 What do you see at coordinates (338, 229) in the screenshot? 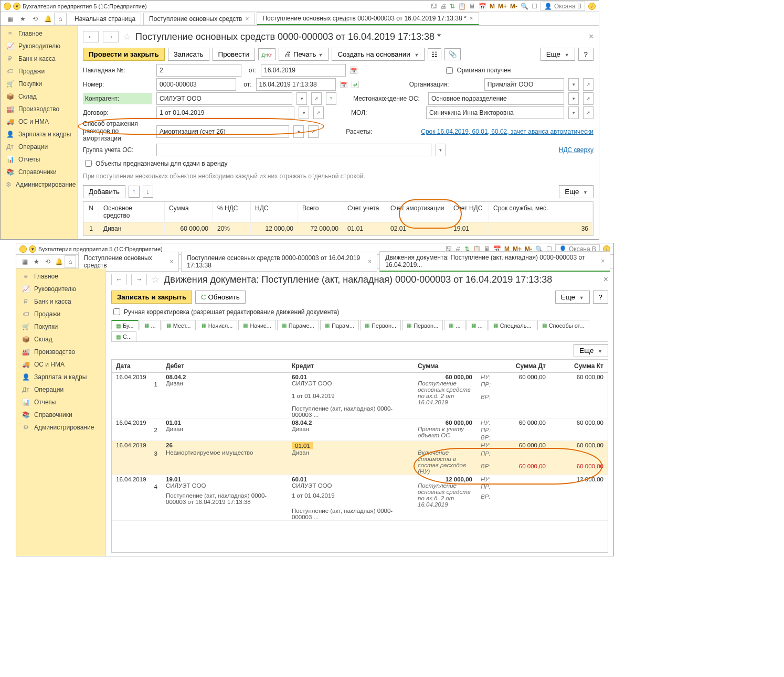
I see `grid-row: 1 Диван 60 000,00 20% 12 000,00 72 000,0…` at bounding box center [338, 229].